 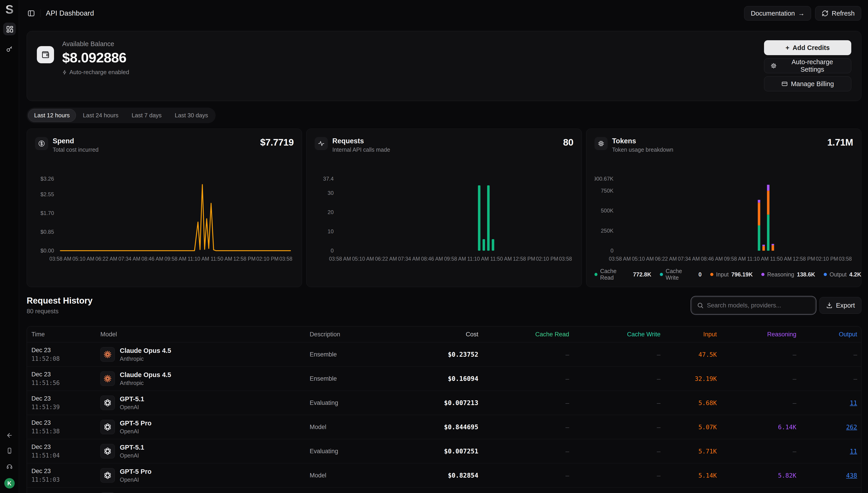 I want to click on manage-billing-button: Manage Billing, so click(x=808, y=84).